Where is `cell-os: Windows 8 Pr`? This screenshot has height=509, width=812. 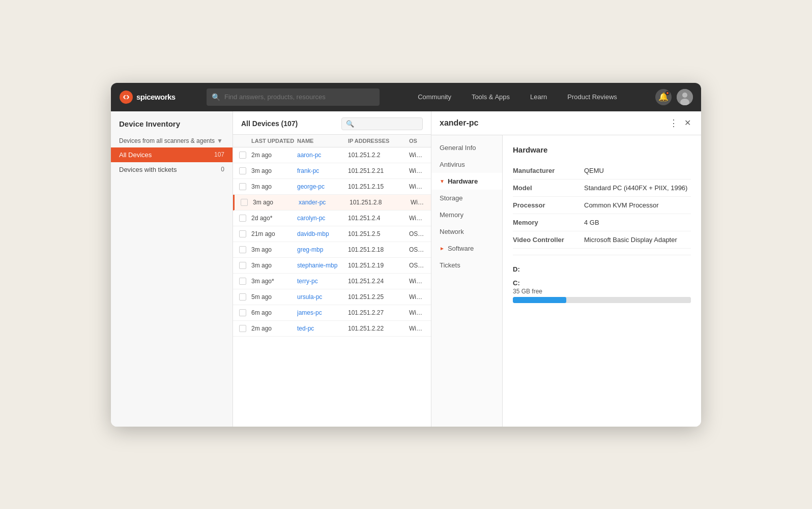
cell-os: Windows 8 Pr is located at coordinates (417, 155).